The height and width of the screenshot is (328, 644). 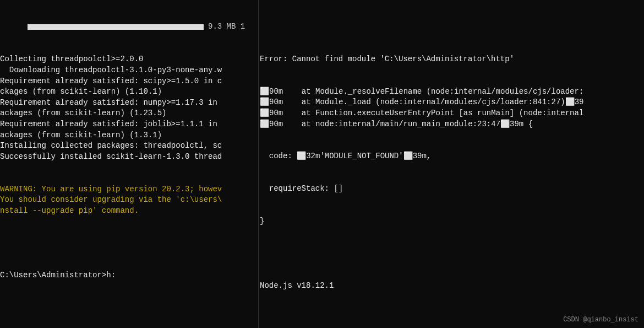 What do you see at coordinates (240, 27) in the screenshot?
I see `progress-suffix: 1` at bounding box center [240, 27].